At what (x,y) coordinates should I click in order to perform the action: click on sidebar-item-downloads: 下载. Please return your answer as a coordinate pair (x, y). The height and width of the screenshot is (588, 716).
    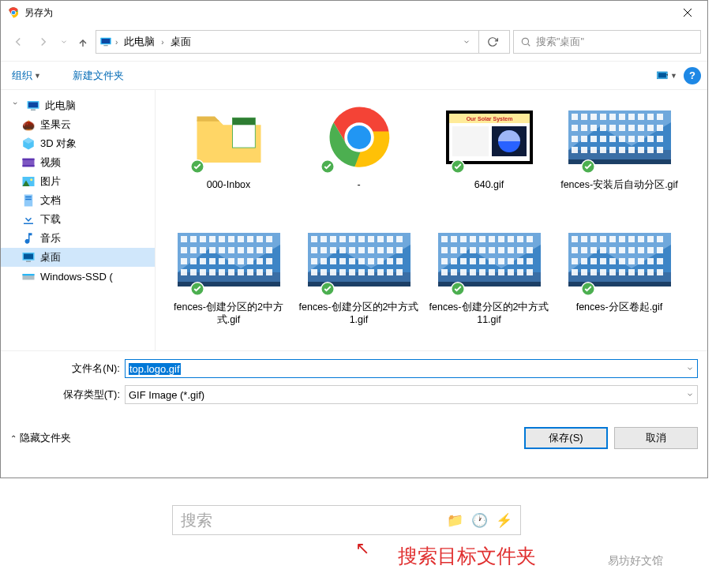
    Looking at the image, I should click on (77, 219).